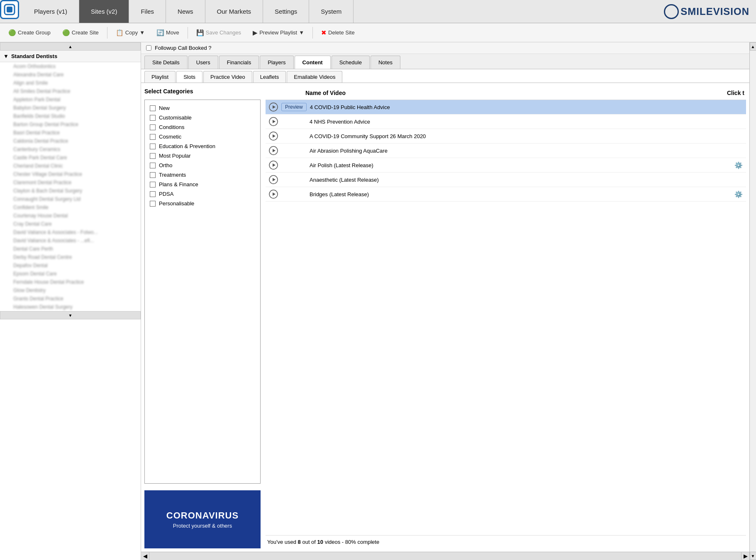 The image size is (756, 560). Describe the element at coordinates (202, 194) in the screenshot. I see `category-item: PDSA` at that location.